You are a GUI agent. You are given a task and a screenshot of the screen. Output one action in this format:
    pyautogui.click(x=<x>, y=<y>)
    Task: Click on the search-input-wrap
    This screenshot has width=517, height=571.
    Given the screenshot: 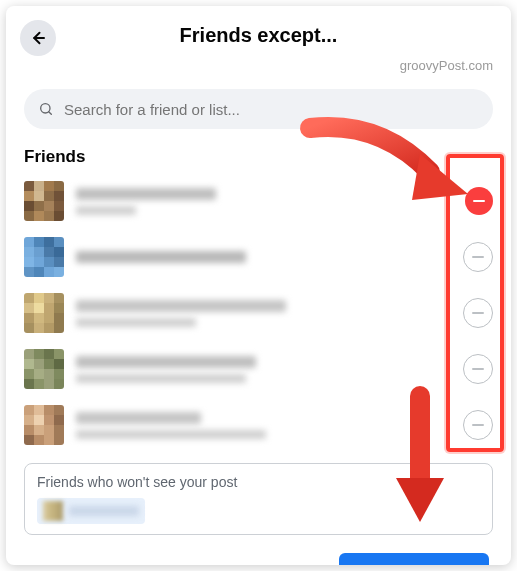 What is the action you would take?
    pyautogui.click(x=258, y=109)
    